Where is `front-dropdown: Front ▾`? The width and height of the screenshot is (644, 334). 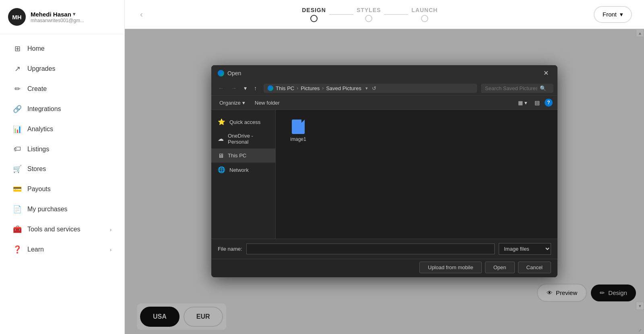 front-dropdown: Front ▾ is located at coordinates (613, 14).